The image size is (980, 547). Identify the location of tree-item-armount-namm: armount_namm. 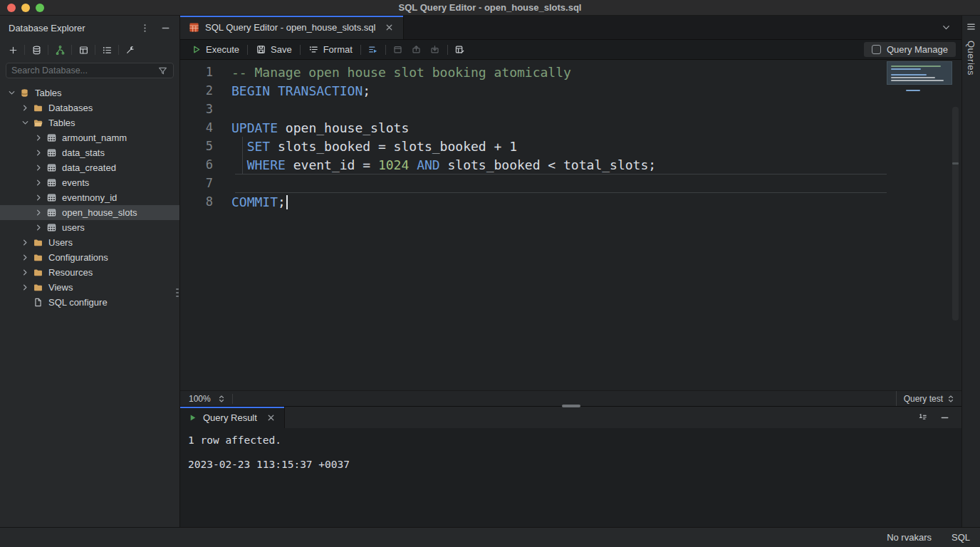
(90, 138).